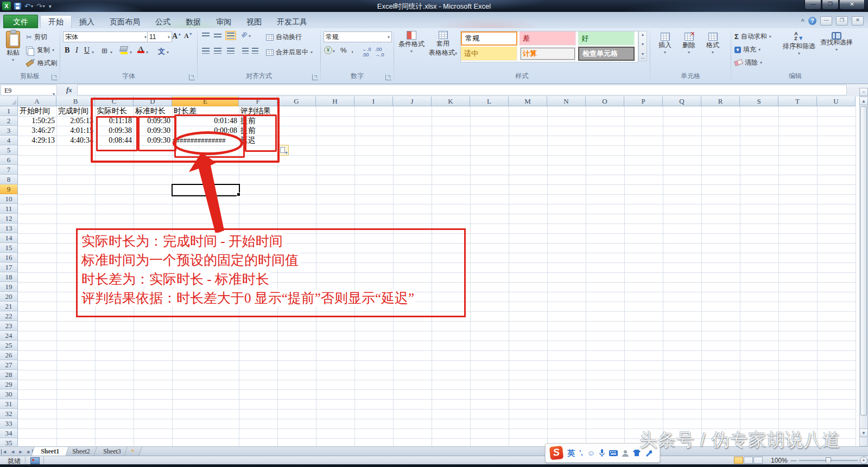 The width and height of the screenshot is (868, 467). What do you see at coordinates (828, 461) in the screenshot?
I see `zoom-slider-thumb` at bounding box center [828, 461].